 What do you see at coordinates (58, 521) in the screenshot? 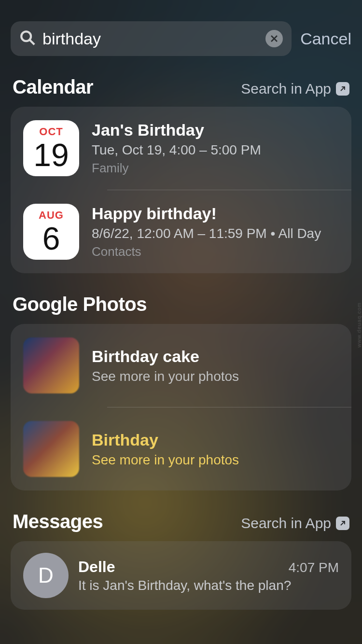
I see `section-title: Messages` at bounding box center [58, 521].